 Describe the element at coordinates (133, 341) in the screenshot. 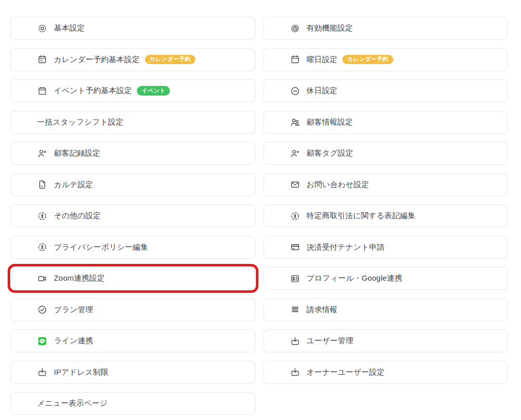

I see `settings-menu-button-left-10: ライン連携` at that location.